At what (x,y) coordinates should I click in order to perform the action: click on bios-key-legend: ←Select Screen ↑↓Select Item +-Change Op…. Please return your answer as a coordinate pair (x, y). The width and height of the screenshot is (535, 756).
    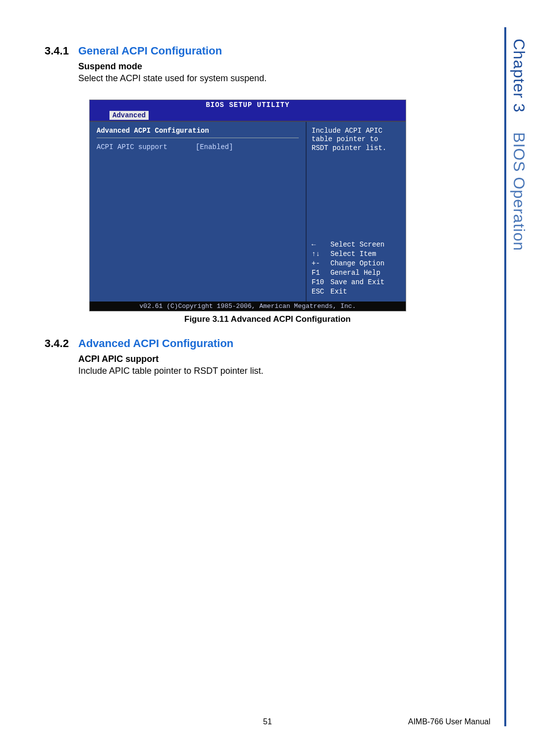
    Looking at the image, I should click on (356, 268).